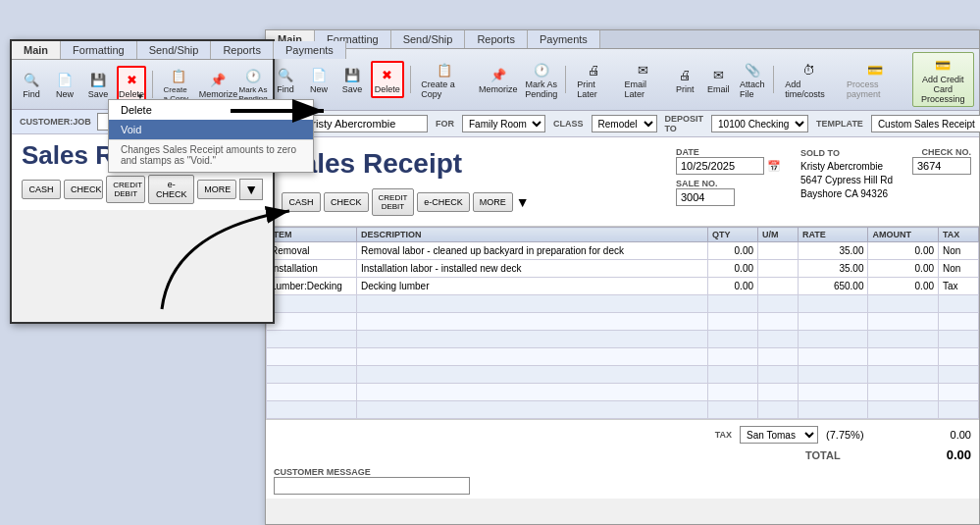 Image resolution: width=980 pixels, height=525 pixels. What do you see at coordinates (622, 183) in the screenshot?
I see `receipt-header-area: Sales Receipt CASH CHECK CREDITDEBIT e-C…` at bounding box center [622, 183].